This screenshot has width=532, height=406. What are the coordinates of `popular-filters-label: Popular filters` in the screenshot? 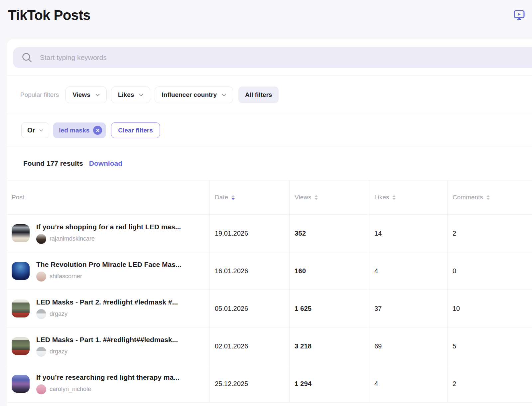 It's located at (40, 95).